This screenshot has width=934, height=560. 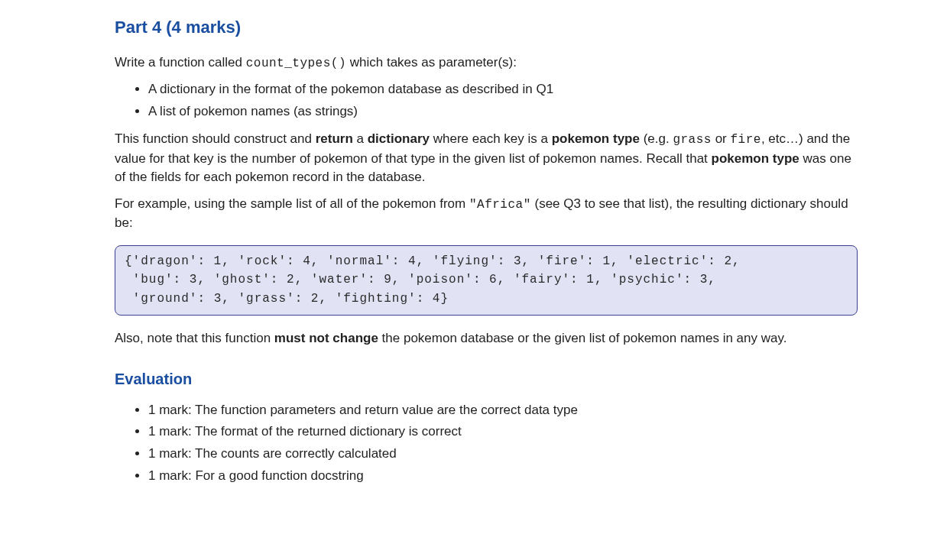 I want to click on bold-text: dictionary, so click(x=399, y=139).